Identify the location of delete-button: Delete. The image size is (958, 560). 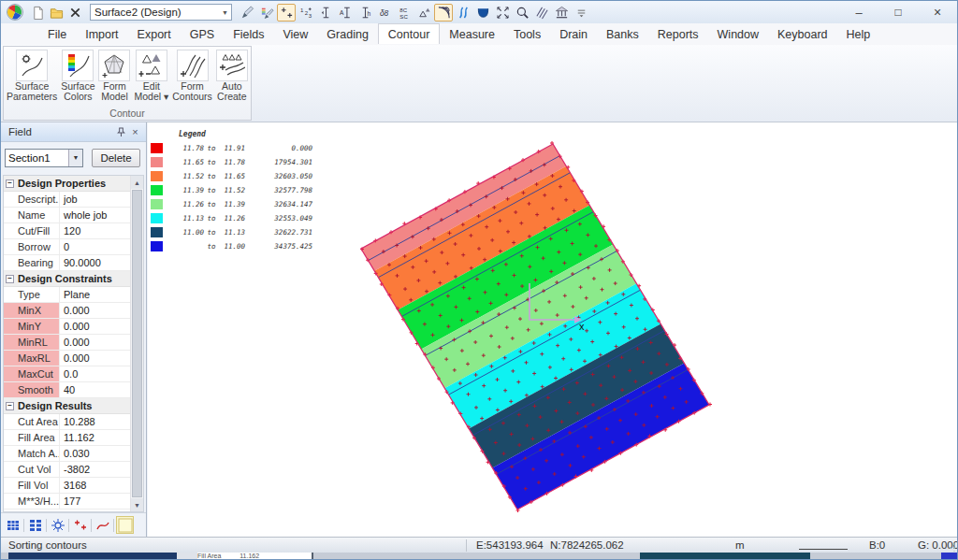
(116, 158).